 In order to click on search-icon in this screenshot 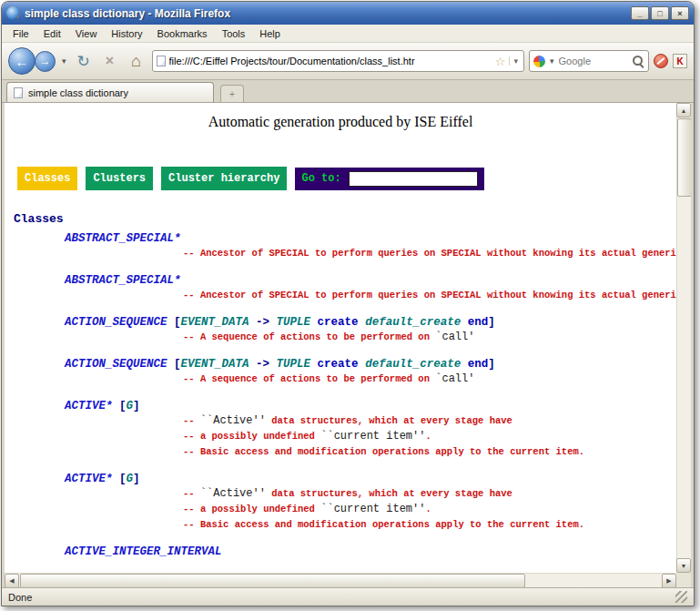, I will do `click(638, 61)`.